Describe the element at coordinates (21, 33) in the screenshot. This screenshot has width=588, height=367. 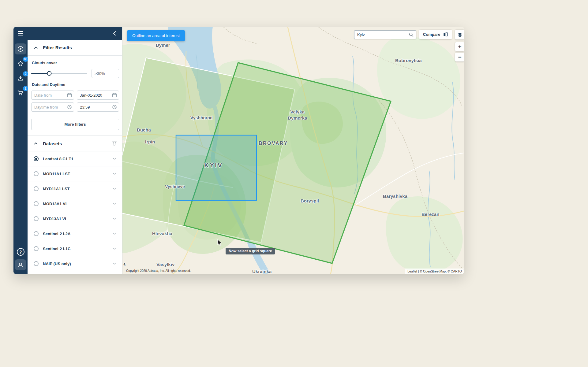
I see `menu-button` at that location.